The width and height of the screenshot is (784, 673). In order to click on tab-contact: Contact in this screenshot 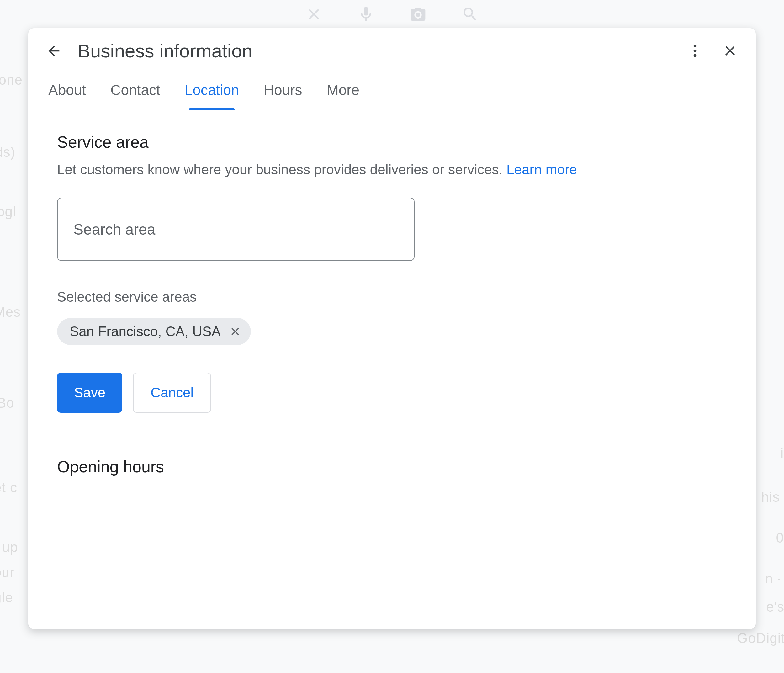, I will do `click(135, 93)`.